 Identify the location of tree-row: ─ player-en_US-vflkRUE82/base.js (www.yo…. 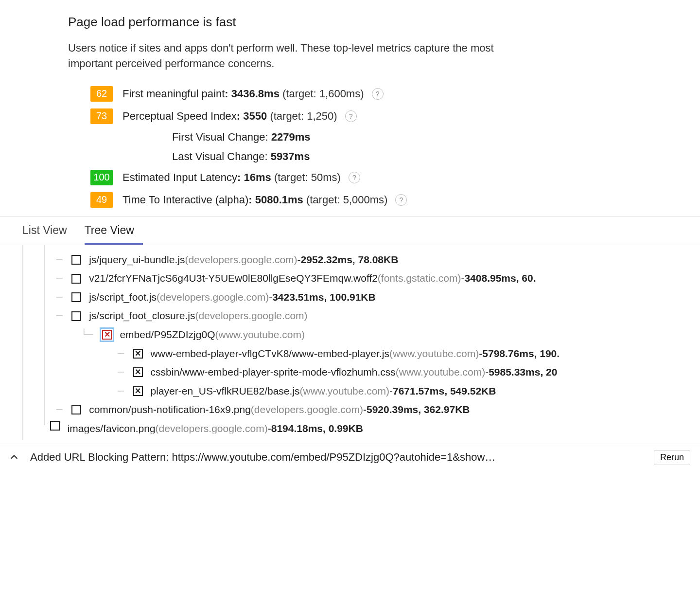
(360, 391).